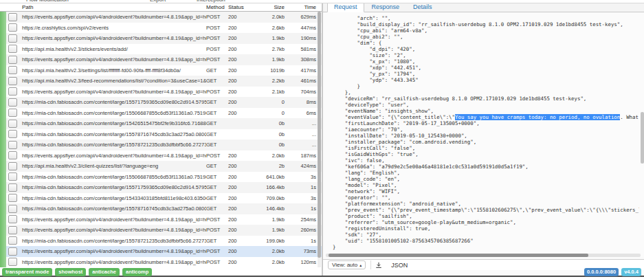 This screenshot has width=644, height=279. Describe the element at coordinates (300, 177) in the screenshot. I see `flow-time: 3s` at that location.